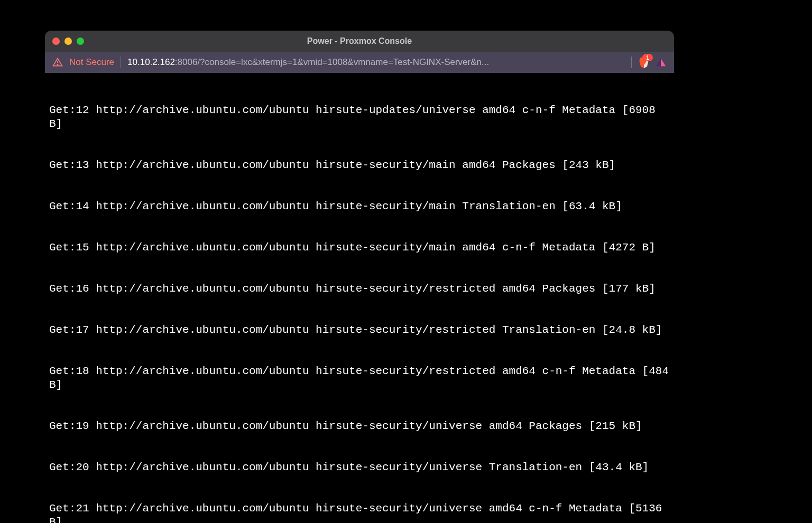  I want to click on terminal-line: Get:19 http://archive.ubuntu.com/ubuntu …, so click(359, 426).